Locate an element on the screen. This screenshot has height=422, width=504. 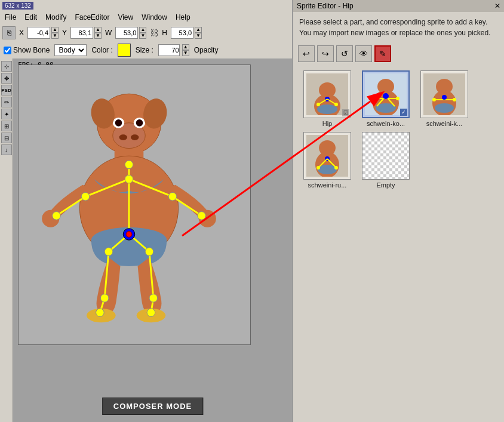
h-up: ▲ is located at coordinates (198, 30).